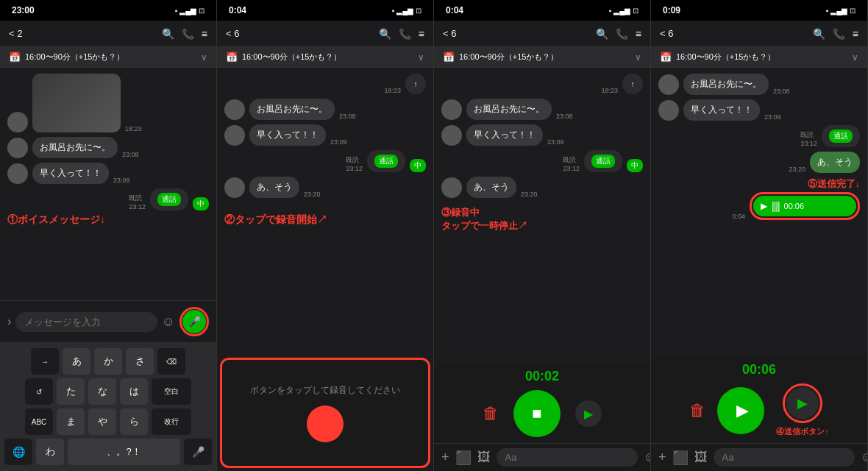 The height and width of the screenshot is (471, 868). Describe the element at coordinates (603, 161) in the screenshot. I see `call-bubble-3: 通話` at that location.